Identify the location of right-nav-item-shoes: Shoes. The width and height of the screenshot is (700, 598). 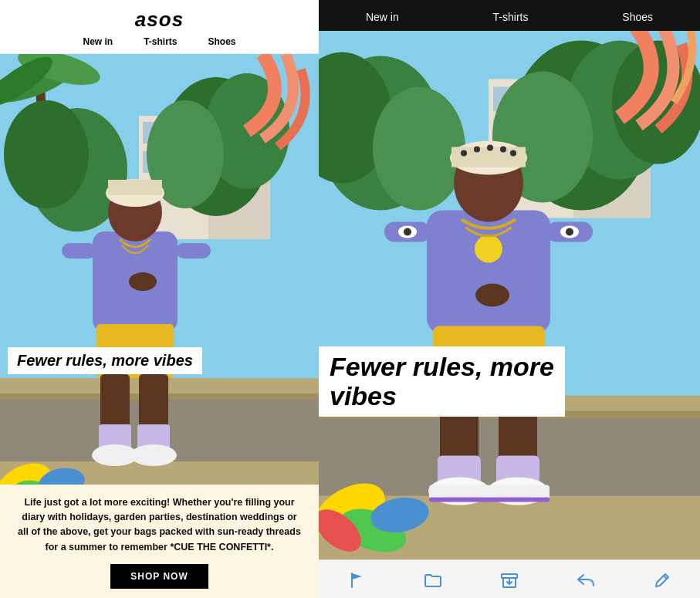
(637, 17).